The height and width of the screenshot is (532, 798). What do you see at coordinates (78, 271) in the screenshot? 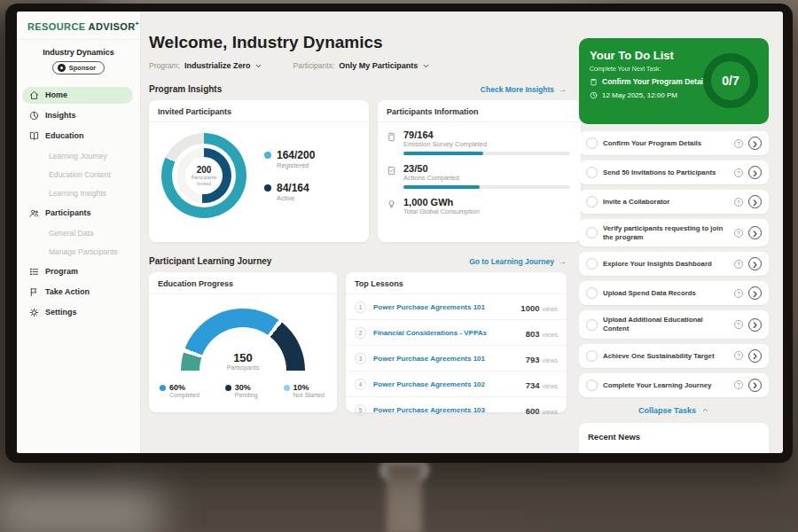
I see `sidebar-item-program: Program` at bounding box center [78, 271].